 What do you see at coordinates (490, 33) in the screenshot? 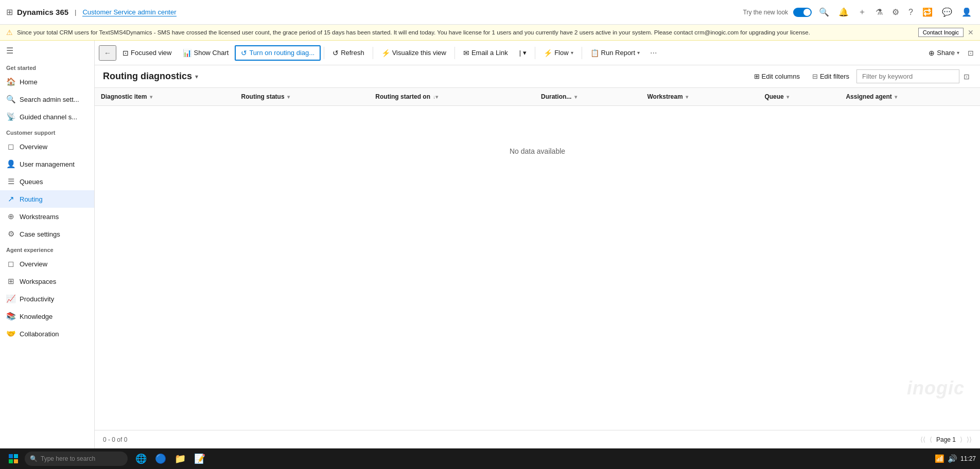
I see `notification-bar: ⚠ Since your total CRM users for TextSMS…` at bounding box center [490, 33].